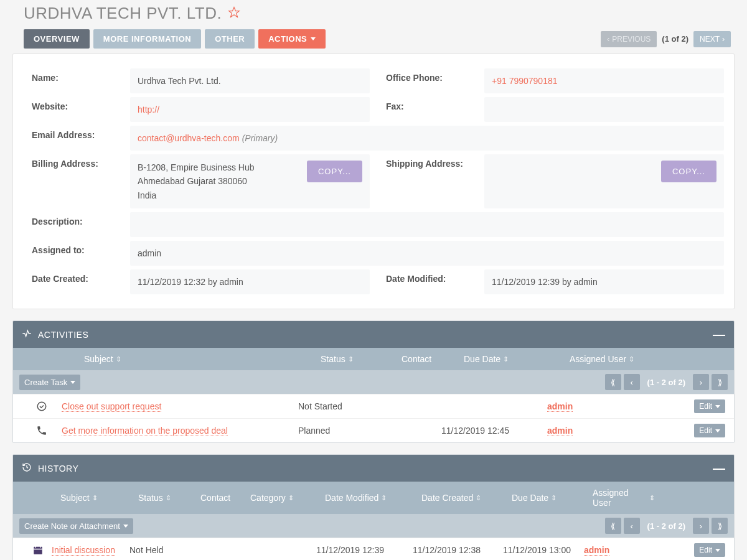 This screenshot has width=747, height=560. What do you see at coordinates (27, 468) in the screenshot?
I see `history-icon` at bounding box center [27, 468].